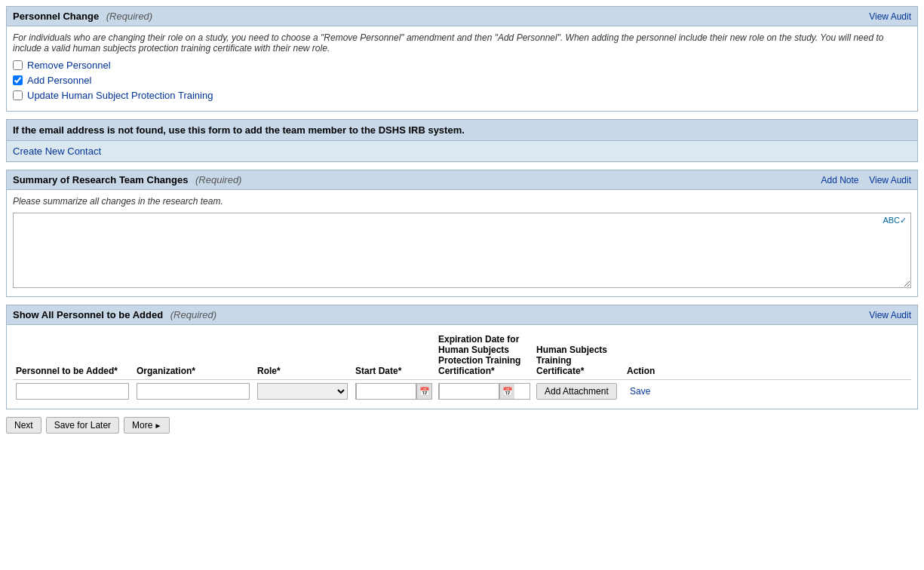 This screenshot has height=570, width=924. What do you see at coordinates (507, 391) in the screenshot?
I see `expiration-date-calendar-icon: 📅` at bounding box center [507, 391].